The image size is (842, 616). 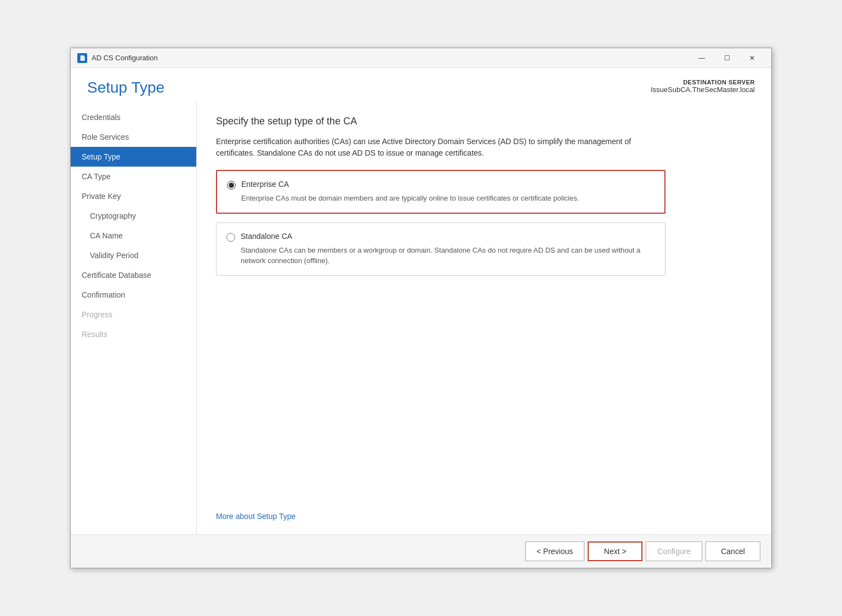 What do you see at coordinates (448, 255) in the screenshot?
I see `standalone-ca-description: Standalone CAs can be members or a workg…` at bounding box center [448, 255].